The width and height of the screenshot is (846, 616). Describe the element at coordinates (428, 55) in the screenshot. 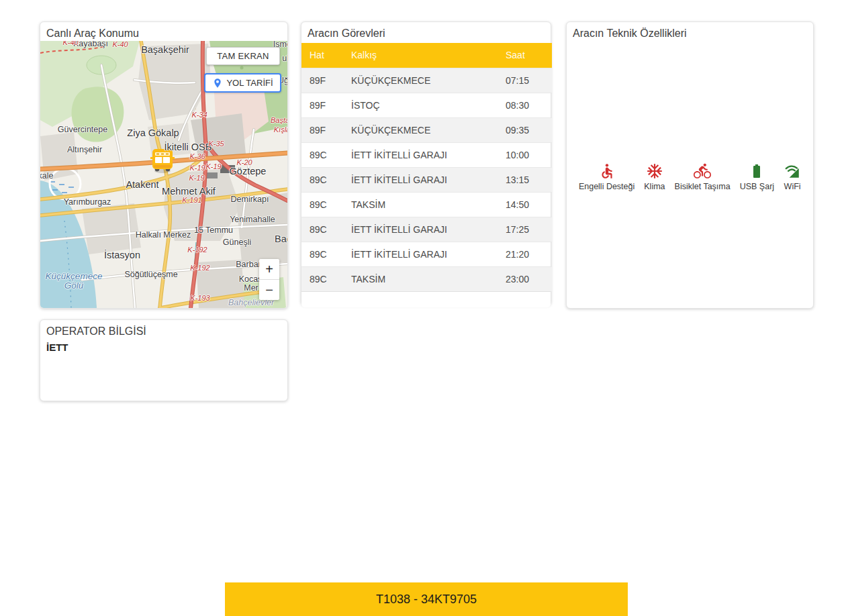

I see `column-header-kalkis: Kalkış` at that location.